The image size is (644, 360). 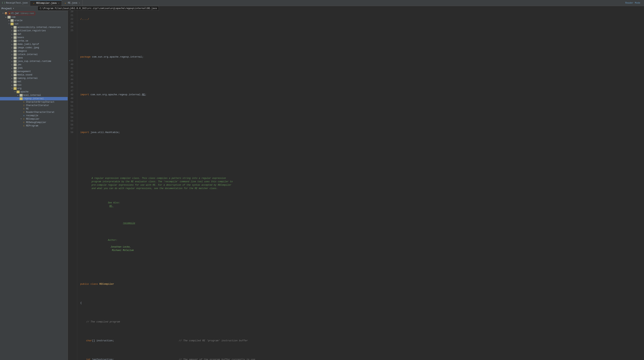 What do you see at coordinates (34, 122) in the screenshot?
I see `tree-redebug: ▶ C REDebugCompiler` at bounding box center [34, 122].